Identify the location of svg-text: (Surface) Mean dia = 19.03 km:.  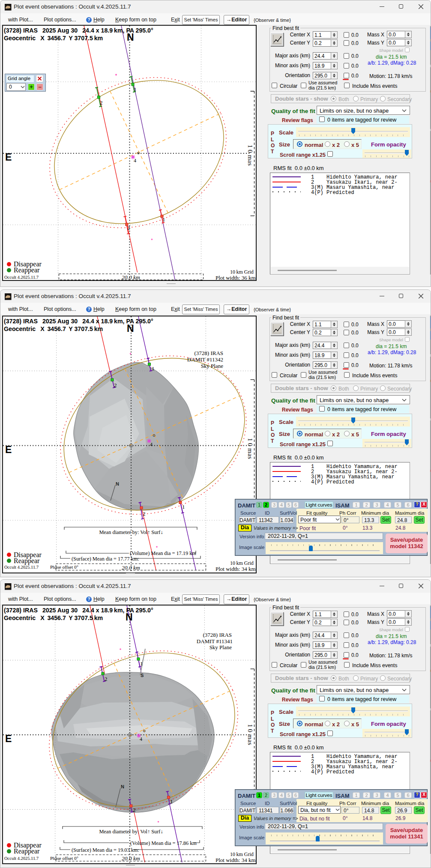
(105, 850).